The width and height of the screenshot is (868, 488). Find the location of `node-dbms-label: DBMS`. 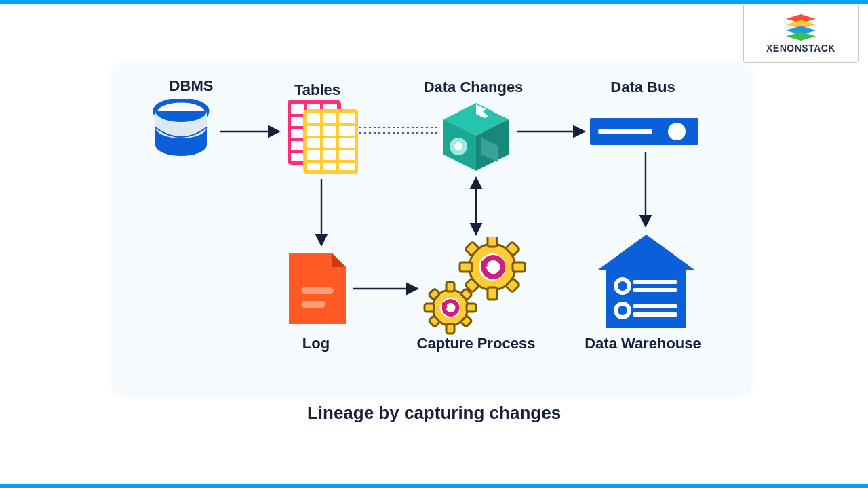

node-dbms-label: DBMS is located at coordinates (191, 86).